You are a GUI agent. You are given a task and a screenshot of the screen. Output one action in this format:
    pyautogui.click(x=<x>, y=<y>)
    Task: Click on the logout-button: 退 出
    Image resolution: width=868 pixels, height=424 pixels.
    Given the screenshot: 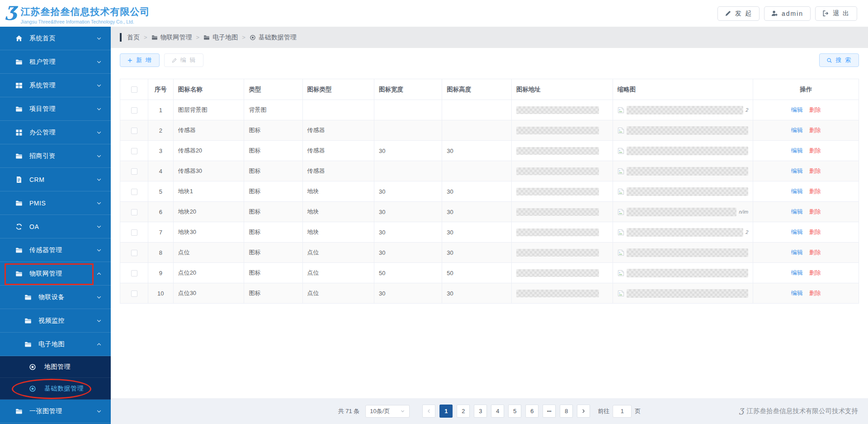 What is the action you would take?
    pyautogui.click(x=836, y=14)
    